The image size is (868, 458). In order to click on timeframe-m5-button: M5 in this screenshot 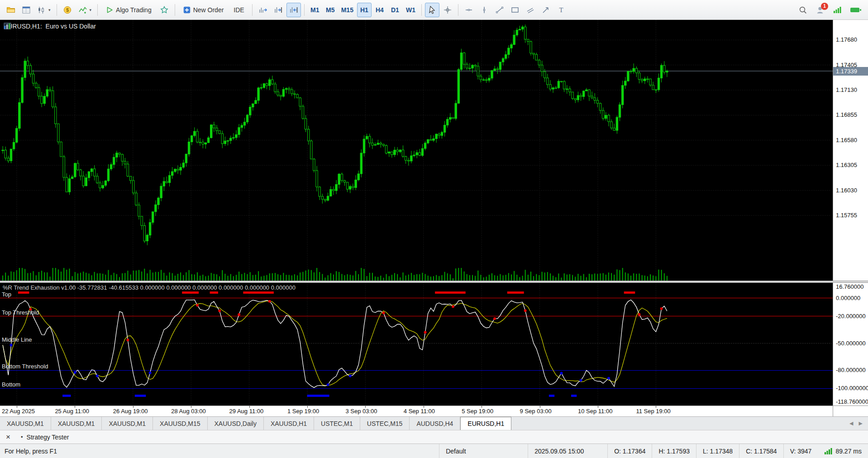, I will do `click(330, 10)`.